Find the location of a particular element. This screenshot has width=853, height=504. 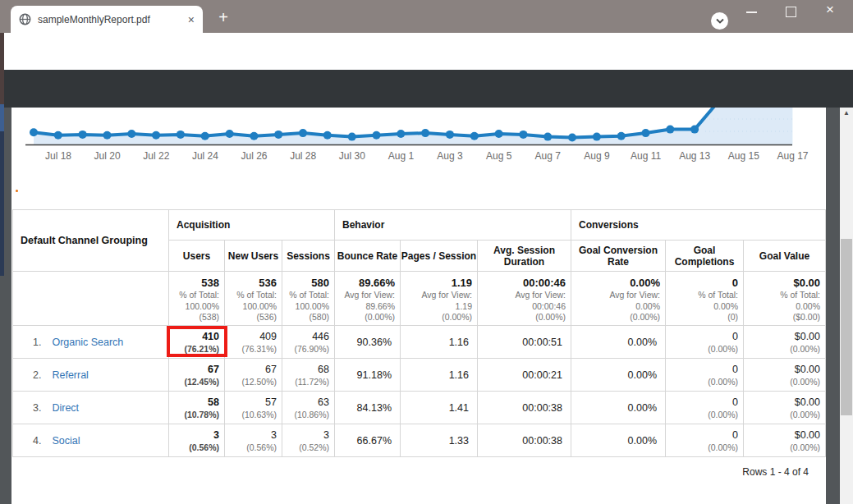

totals-empty-cell is located at coordinates (91, 299).